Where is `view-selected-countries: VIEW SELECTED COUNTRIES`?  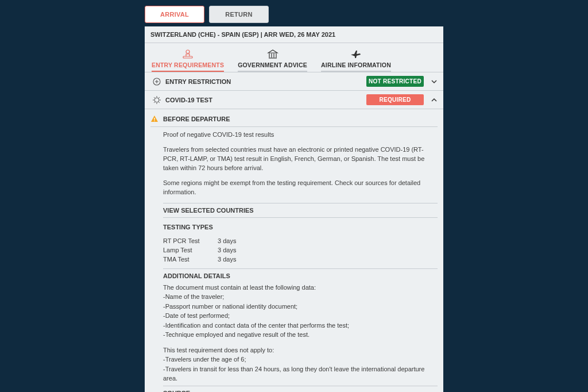 view-selected-countries: VIEW SELECTED COUNTRIES is located at coordinates (300, 210).